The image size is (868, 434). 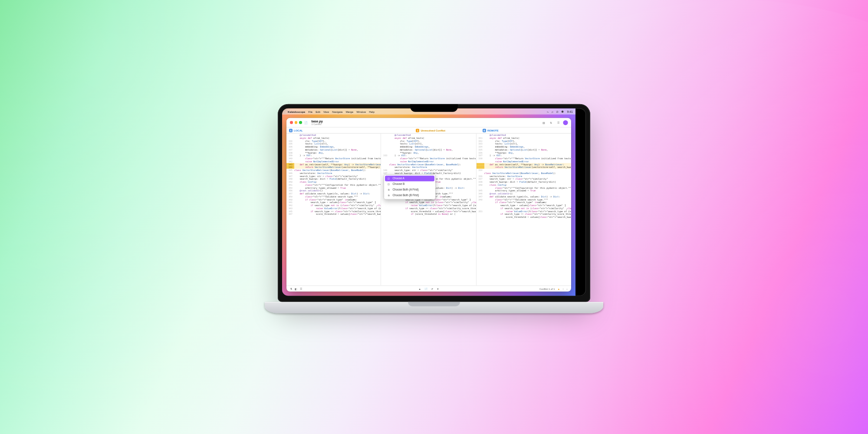 What do you see at coordinates (524, 182) in the screenshot?
I see `code-line: 338 search_kwargs: dict = Field(default_…` at bounding box center [524, 182].